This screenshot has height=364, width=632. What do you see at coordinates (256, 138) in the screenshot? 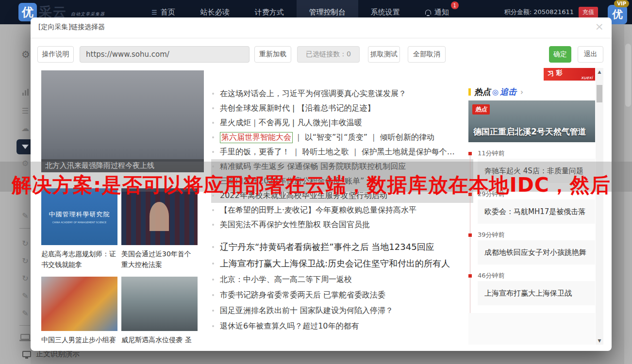
I see `selected-link-highlight: 第六届世界智能大会` at bounding box center [256, 138].